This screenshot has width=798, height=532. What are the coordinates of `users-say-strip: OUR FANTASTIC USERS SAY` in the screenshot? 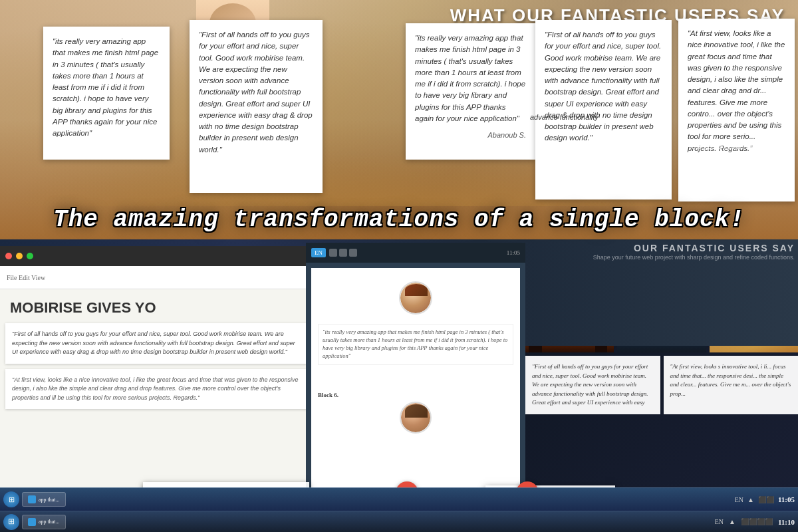 It's located at (714, 248).